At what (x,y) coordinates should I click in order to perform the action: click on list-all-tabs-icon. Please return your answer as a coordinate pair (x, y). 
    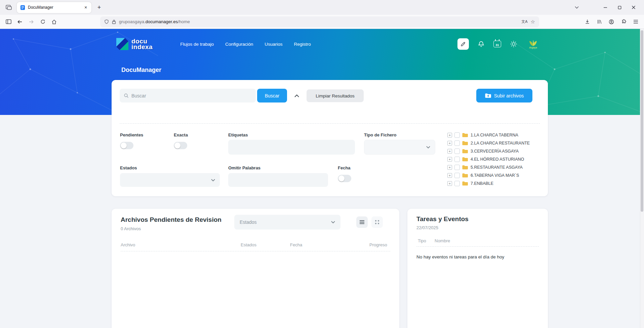
    Looking at the image, I should click on (577, 7).